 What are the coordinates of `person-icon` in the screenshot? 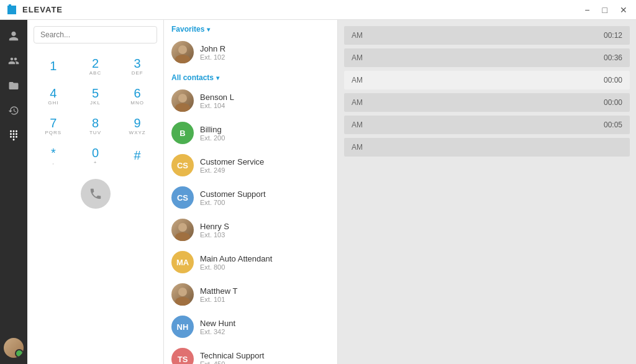 It's located at (14, 36).